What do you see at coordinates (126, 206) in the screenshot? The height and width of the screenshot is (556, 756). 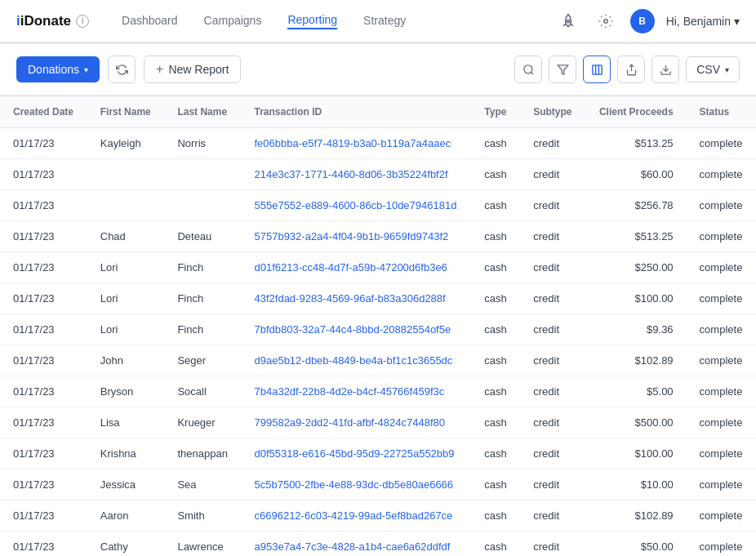 I see `cell-first` at bounding box center [126, 206].